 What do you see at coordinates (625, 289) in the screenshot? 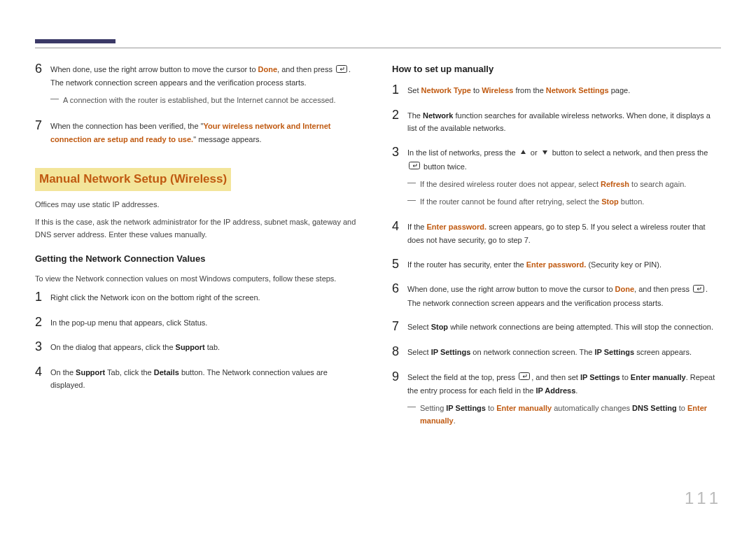
I see `hl: Done` at bounding box center [625, 289].